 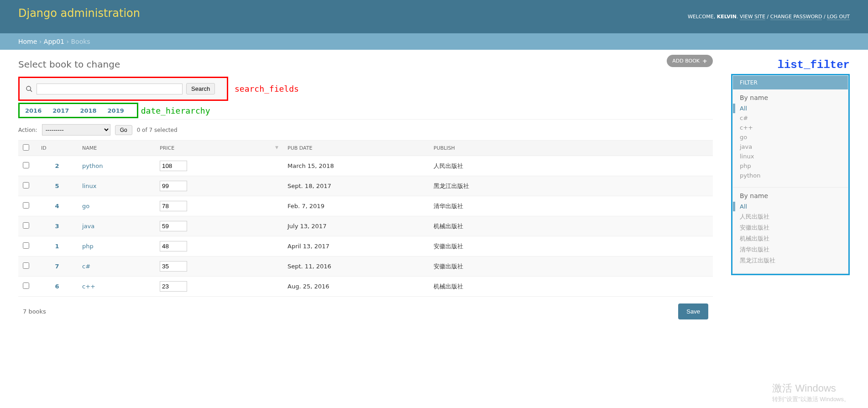 What do you see at coordinates (57, 148) in the screenshot?
I see `col-id: ID` at bounding box center [57, 148].